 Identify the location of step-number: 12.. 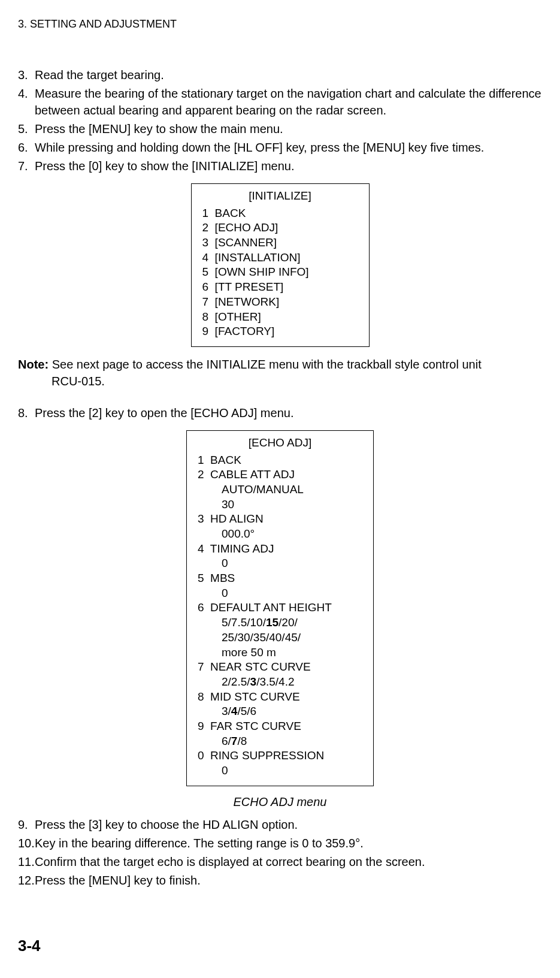
(26, 880).